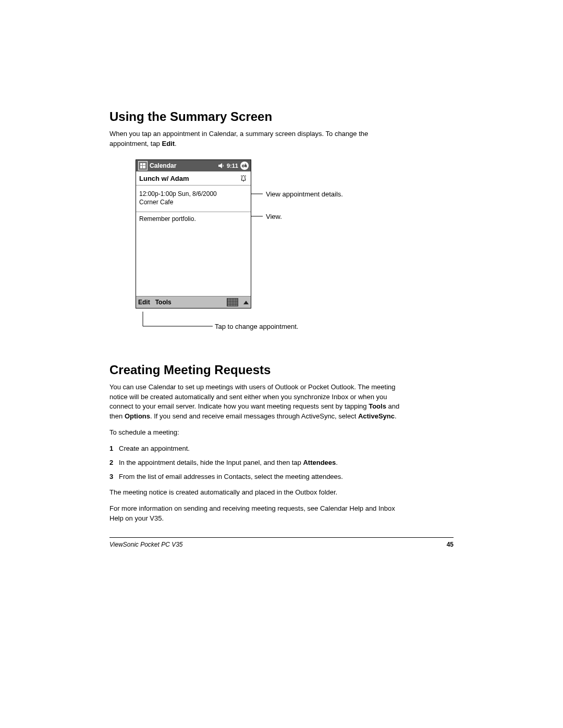 The image size is (563, 728). What do you see at coordinates (164, 178) in the screenshot?
I see `appointment-subject: Lunch w/ Adam` at bounding box center [164, 178].